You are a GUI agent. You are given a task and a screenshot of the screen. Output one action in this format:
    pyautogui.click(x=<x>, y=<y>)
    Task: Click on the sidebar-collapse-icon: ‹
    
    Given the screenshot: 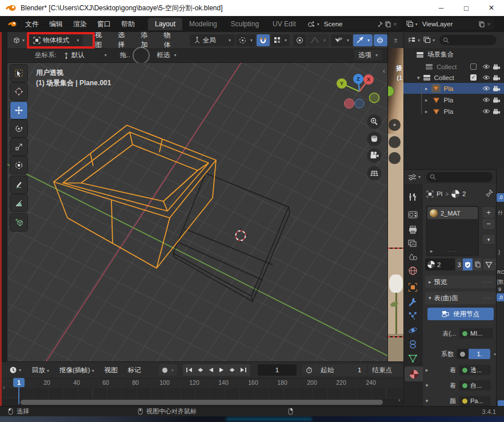 What is the action you would take?
    pyautogui.click(x=384, y=71)
    